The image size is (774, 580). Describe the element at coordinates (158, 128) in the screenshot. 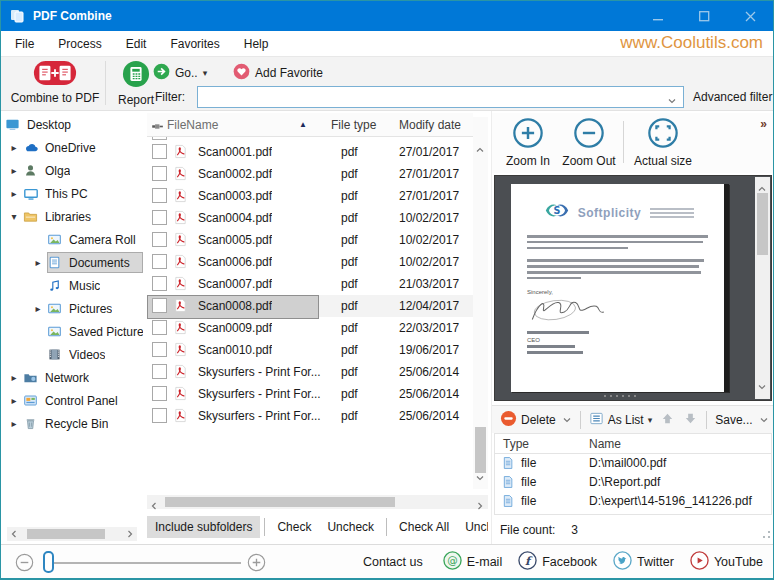

I see `pin-icon` at that location.